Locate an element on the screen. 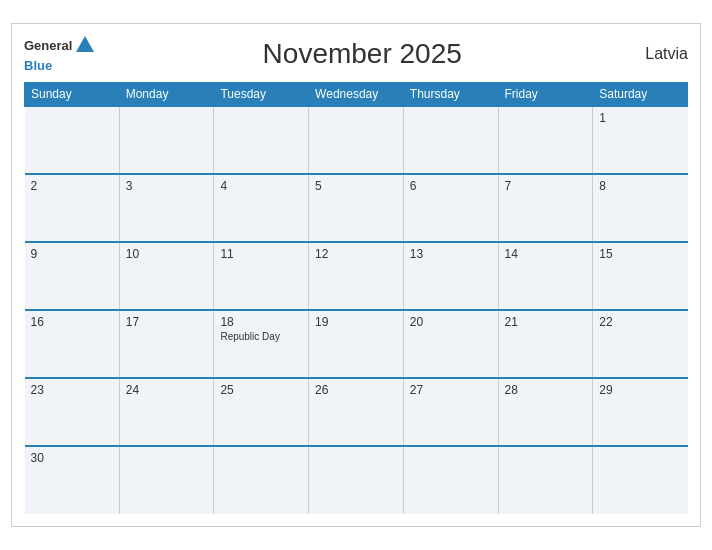 This screenshot has height=550, width=712. day-number: 20 is located at coordinates (451, 322).